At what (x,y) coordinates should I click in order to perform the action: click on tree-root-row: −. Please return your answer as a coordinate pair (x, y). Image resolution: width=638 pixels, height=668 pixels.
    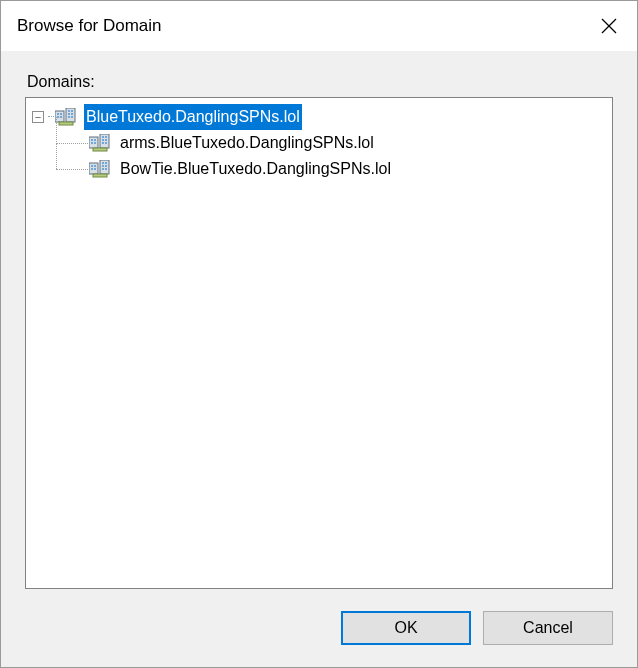
    Looking at the image, I should click on (319, 117).